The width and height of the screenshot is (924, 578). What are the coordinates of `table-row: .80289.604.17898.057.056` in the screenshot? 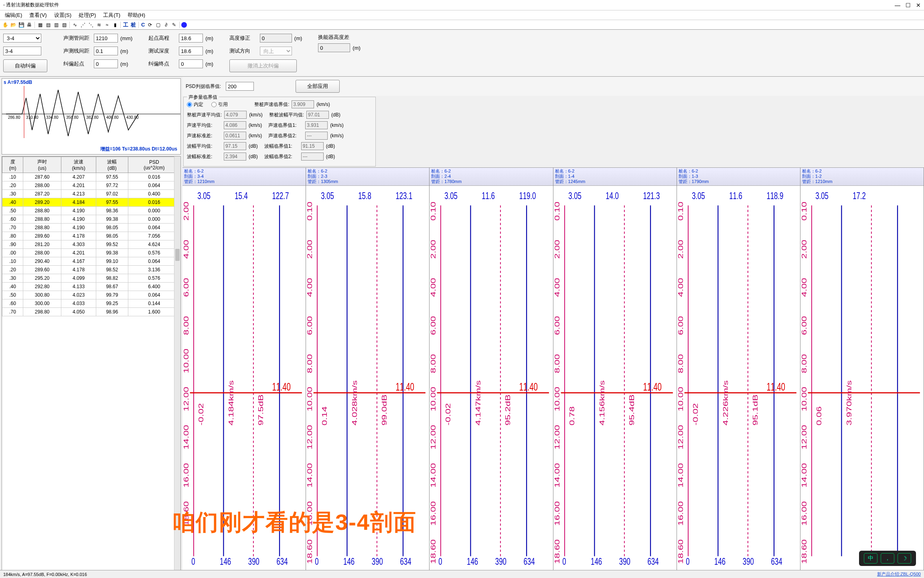 It's located at (91, 236).